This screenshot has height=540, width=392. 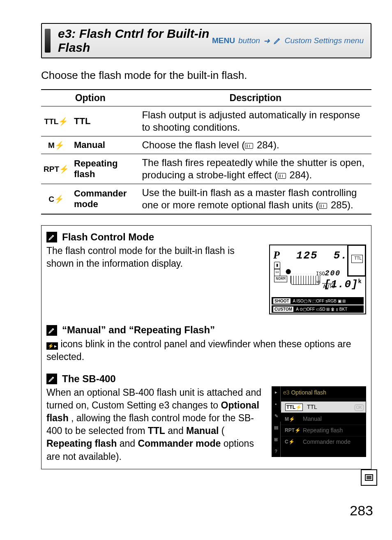 I want to click on menu-item-icon: TTL⚡, so click(x=294, y=407).